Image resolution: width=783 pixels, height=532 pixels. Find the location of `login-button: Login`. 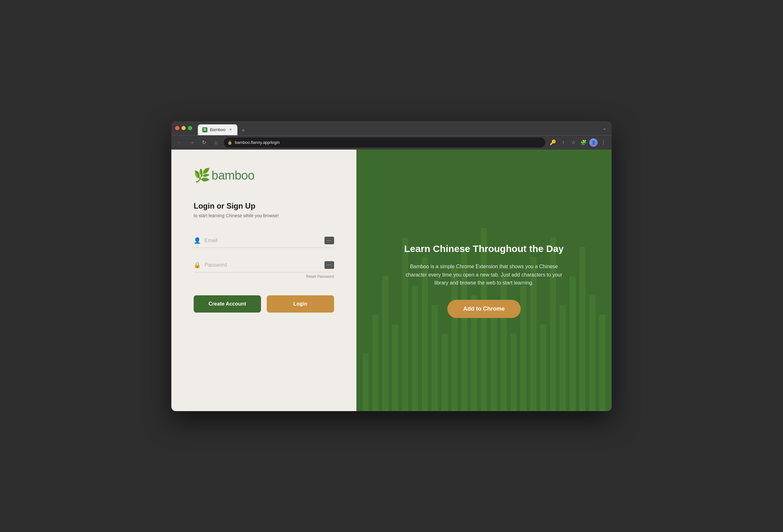

login-button: Login is located at coordinates (301, 304).